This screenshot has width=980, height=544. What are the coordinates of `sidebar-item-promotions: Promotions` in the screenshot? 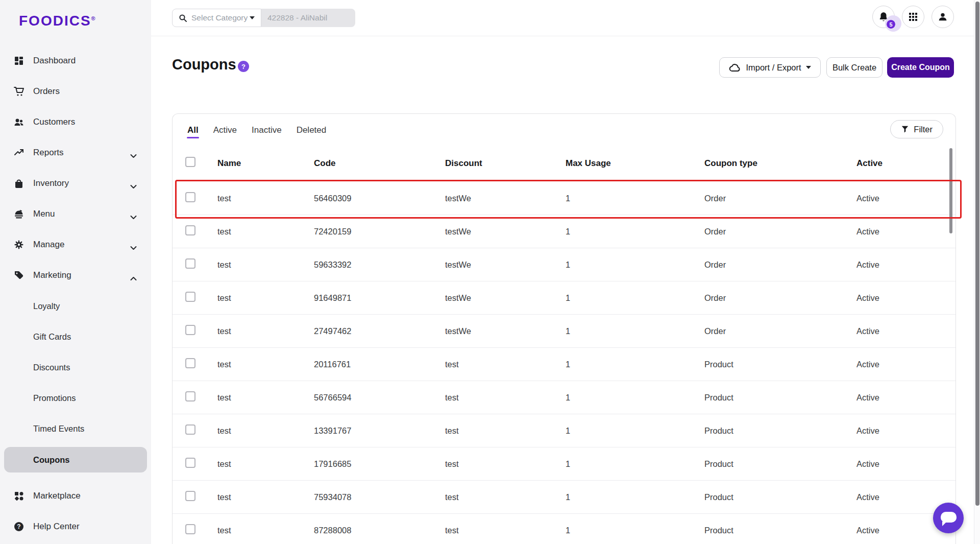 It's located at (76, 398).